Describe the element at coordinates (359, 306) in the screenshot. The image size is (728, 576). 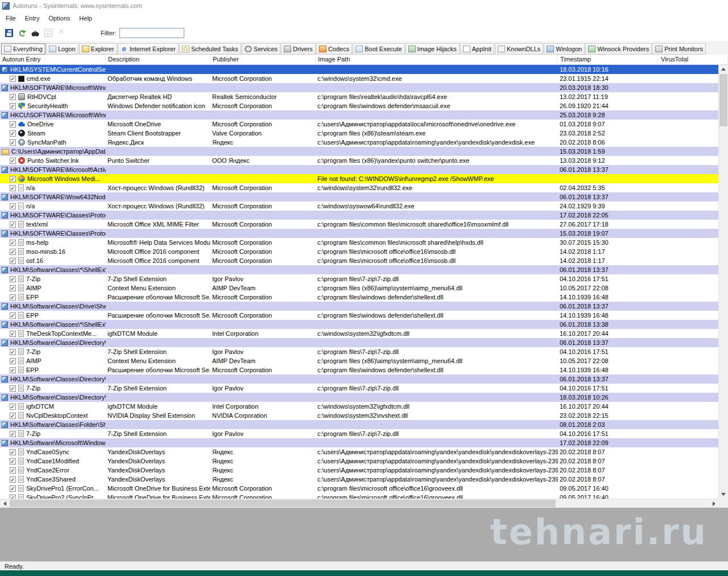
I see `section-row: HKLM\Software\Classes\Drive\ShellEx\Cont…` at that location.